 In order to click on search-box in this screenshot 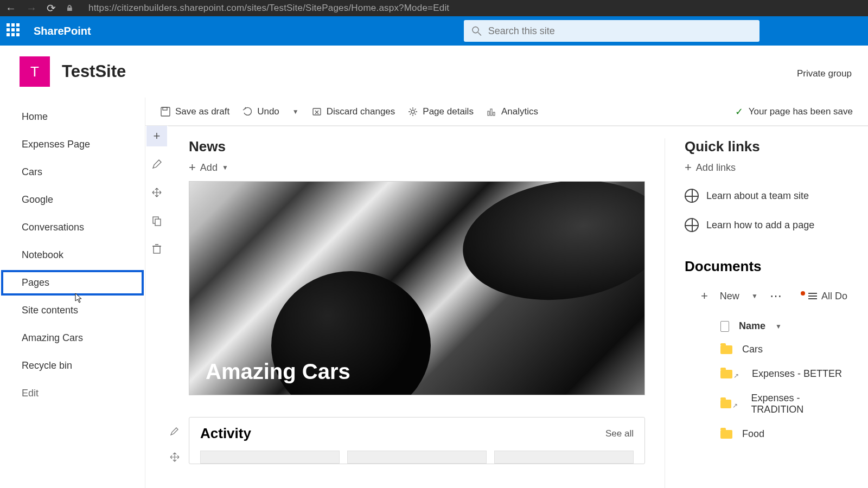, I will do `click(612, 31)`.